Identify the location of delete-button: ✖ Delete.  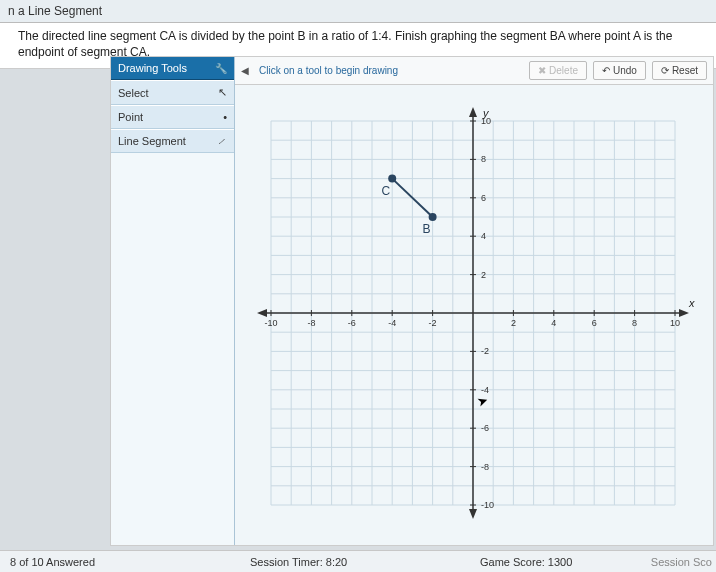
(558, 70).